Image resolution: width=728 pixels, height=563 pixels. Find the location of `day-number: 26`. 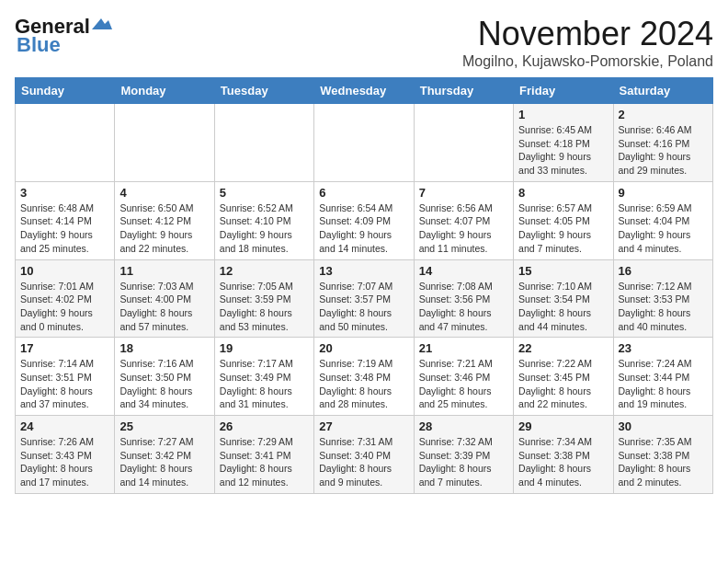

day-number: 26 is located at coordinates (265, 427).